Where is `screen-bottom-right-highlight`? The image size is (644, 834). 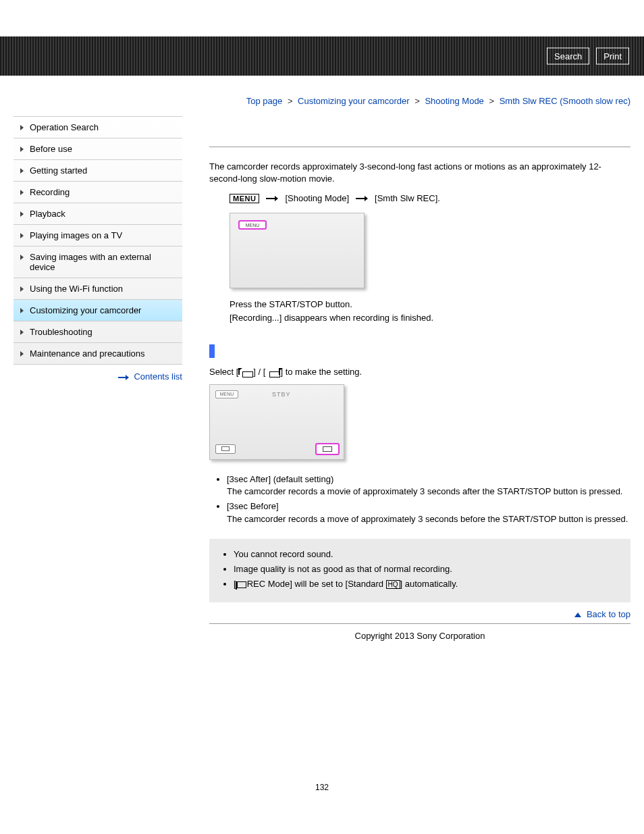
screen-bottom-right-highlight is located at coordinates (327, 449).